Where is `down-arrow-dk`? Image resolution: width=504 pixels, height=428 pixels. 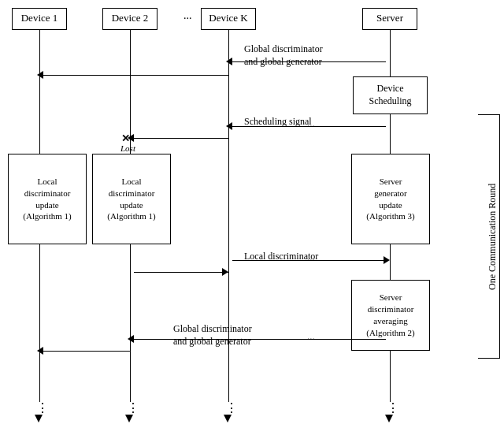 down-arrow-dk is located at coordinates (228, 419).